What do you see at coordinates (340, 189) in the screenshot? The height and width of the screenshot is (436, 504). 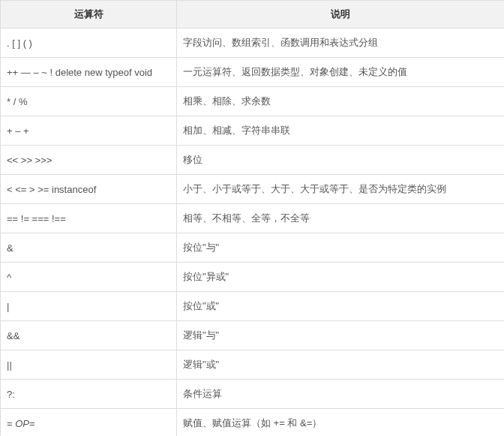 I see `cell-description: 小于、小于或等于、大于、大于或等于、是否为特定类的实例` at bounding box center [340, 189].